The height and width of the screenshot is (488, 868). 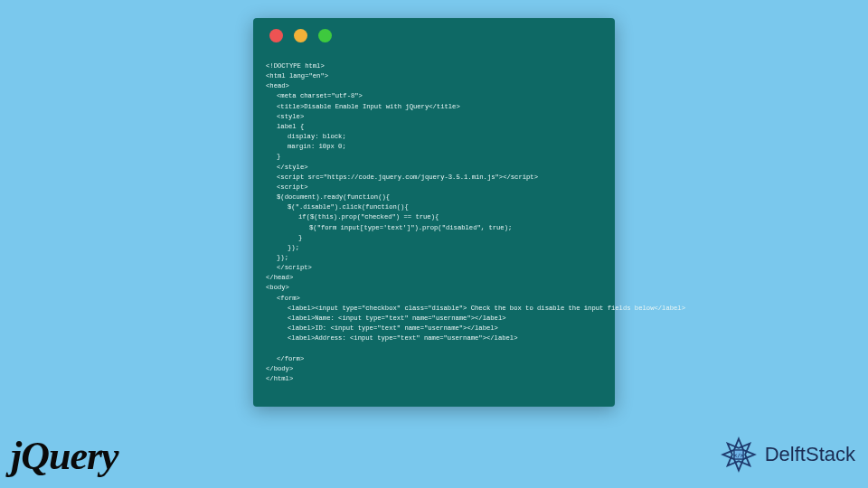 What do you see at coordinates (434, 298) in the screenshot?
I see `code-line: <form>` at bounding box center [434, 298].